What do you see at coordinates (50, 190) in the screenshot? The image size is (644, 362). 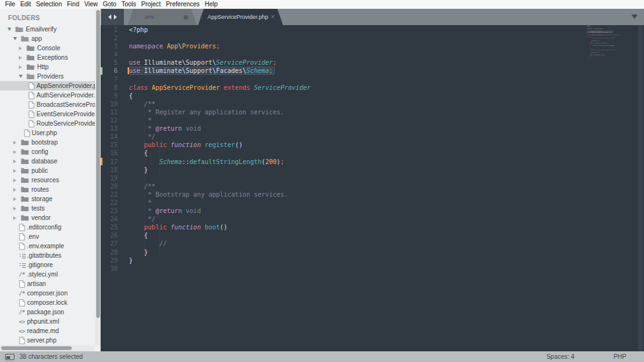 I see `tree-folder-routes: routes` at bounding box center [50, 190].